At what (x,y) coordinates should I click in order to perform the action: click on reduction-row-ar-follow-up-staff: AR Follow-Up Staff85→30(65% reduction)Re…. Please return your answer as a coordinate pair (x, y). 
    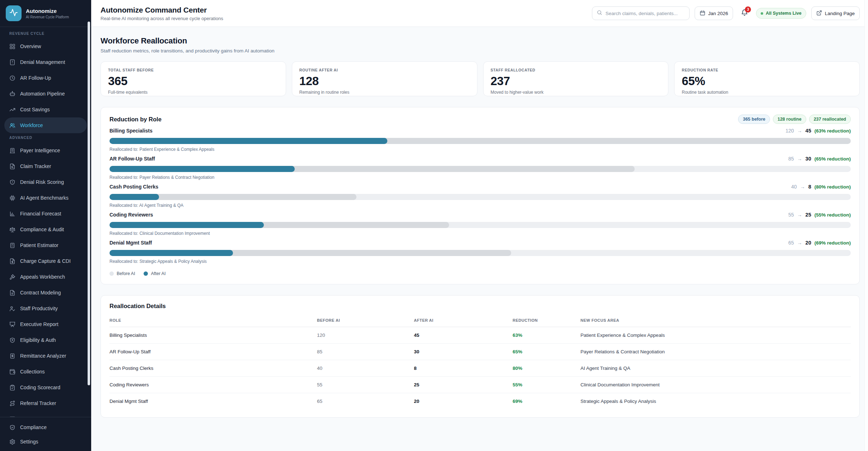
    Looking at the image, I should click on (480, 168).